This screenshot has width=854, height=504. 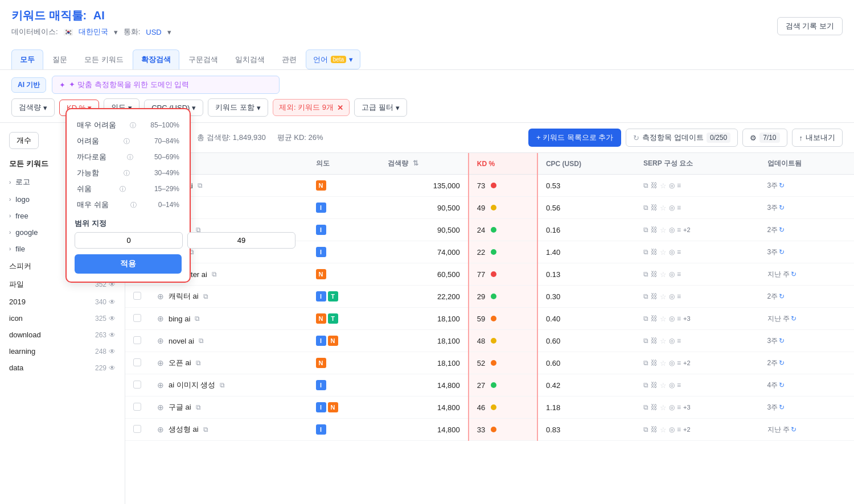 What do you see at coordinates (128, 157) in the screenshot?
I see `kd-option-tricky: 까다로움 ⓘ 50–69%` at bounding box center [128, 157].